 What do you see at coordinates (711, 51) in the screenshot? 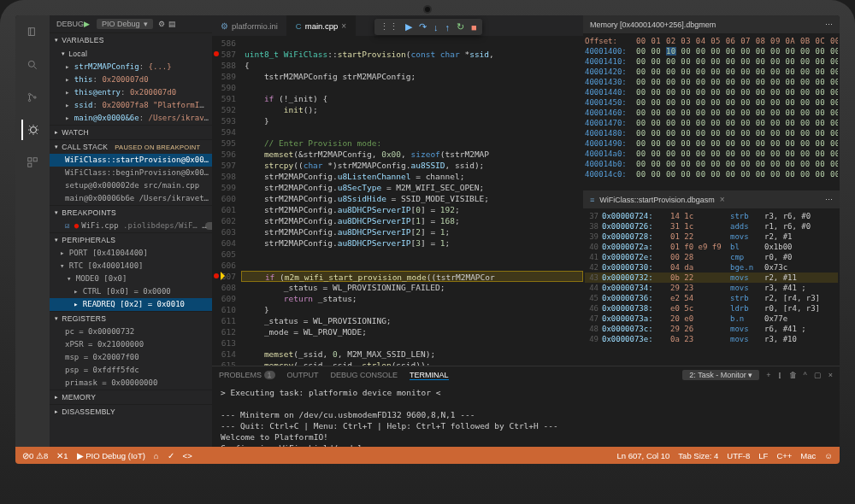
I see `memory-row: 40001400:00 00 10 00 00 00 00 00 00 00 0…` at bounding box center [711, 51].